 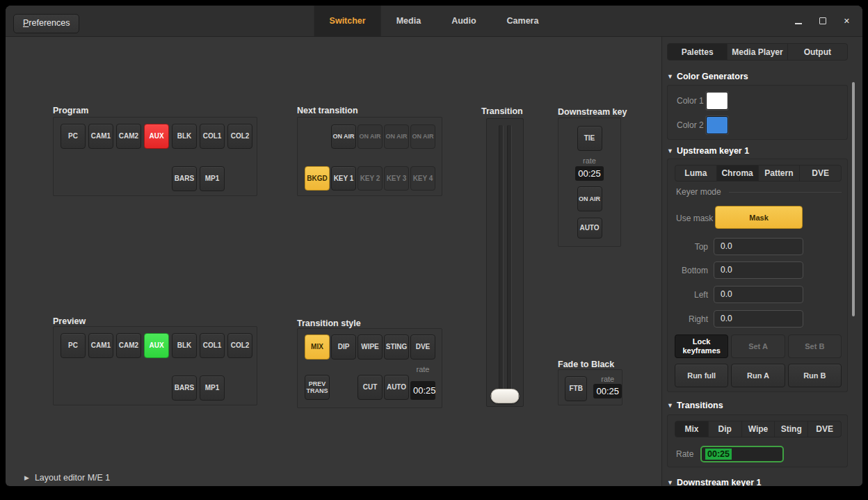 I want to click on preview-source-cam2: CAM2, so click(x=129, y=346).